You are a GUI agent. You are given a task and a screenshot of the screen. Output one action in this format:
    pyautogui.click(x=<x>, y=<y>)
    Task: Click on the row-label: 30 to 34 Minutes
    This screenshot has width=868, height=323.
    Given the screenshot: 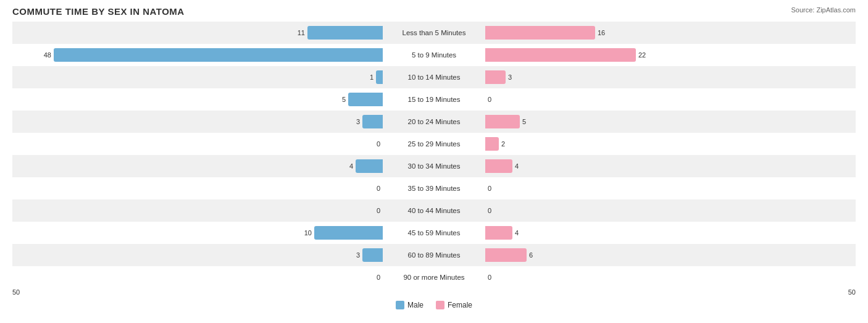 What is the action you would take?
    pyautogui.click(x=434, y=166)
    